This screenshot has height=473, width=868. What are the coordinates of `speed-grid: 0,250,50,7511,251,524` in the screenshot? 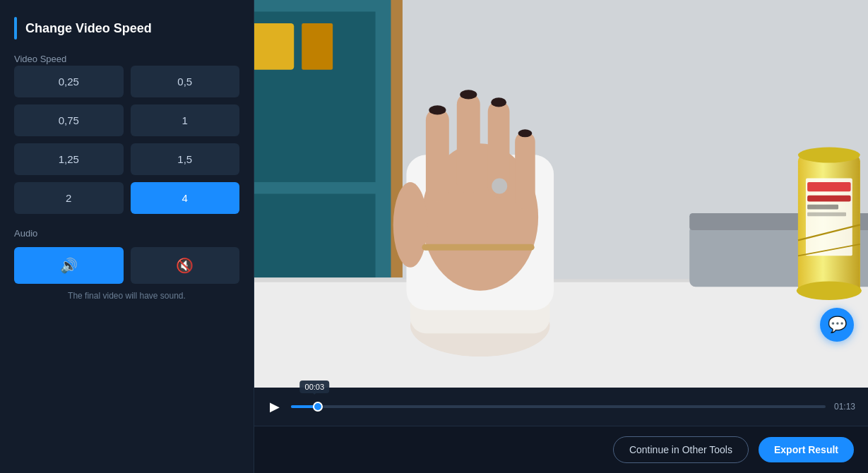 It's located at (127, 140).